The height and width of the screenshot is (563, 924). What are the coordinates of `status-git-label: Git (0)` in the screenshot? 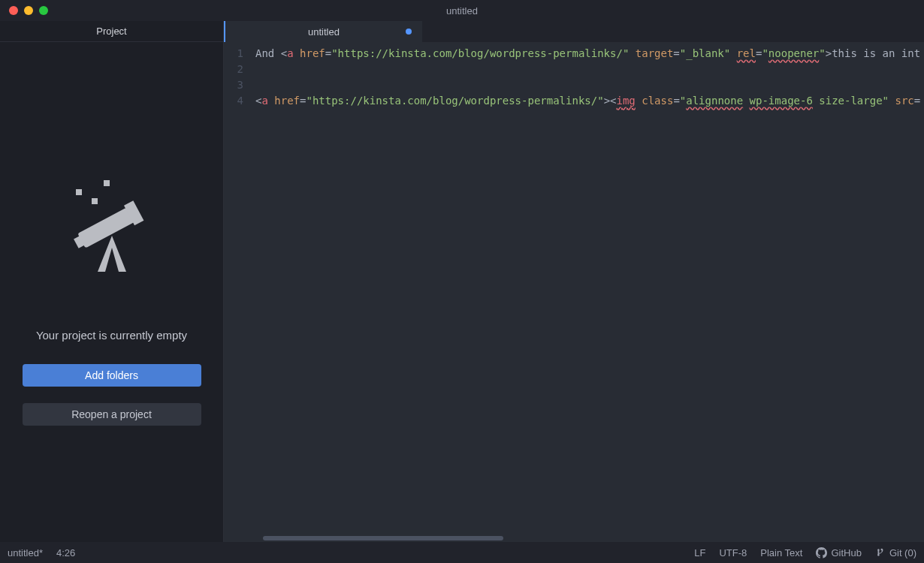 It's located at (903, 552).